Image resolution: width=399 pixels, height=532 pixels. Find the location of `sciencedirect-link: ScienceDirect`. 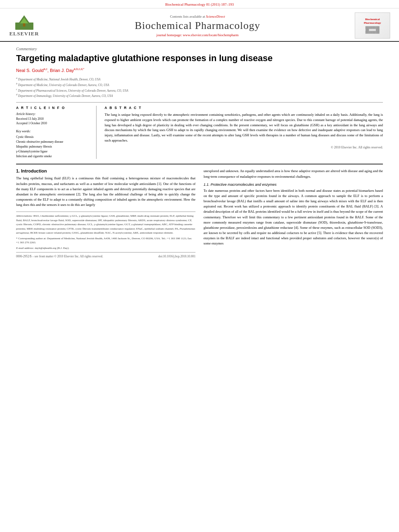

sciencedirect-link: ScienceDirect is located at coordinates (216, 16).